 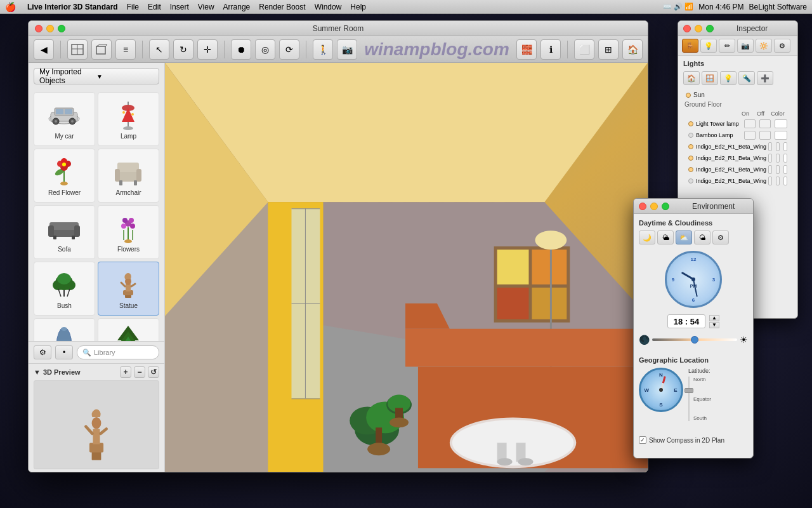 What do you see at coordinates (785, 170) in the screenshot?
I see `indigo3-color` at bounding box center [785, 170].